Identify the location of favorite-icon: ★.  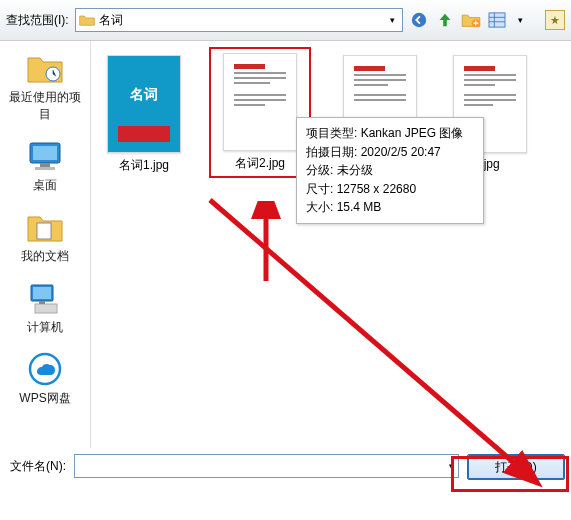
(555, 20).